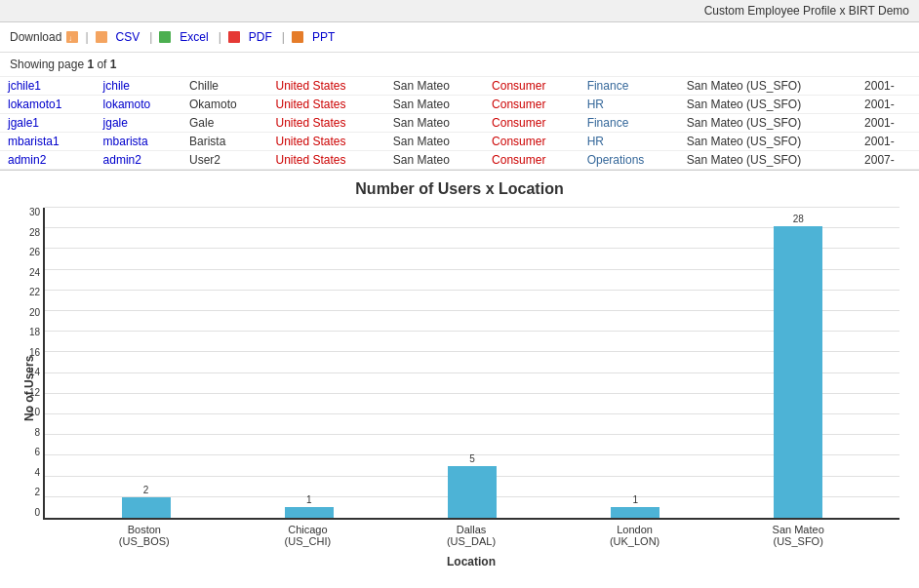  Describe the element at coordinates (224, 86) in the screenshot. I see `table-cell: Chille` at that location.